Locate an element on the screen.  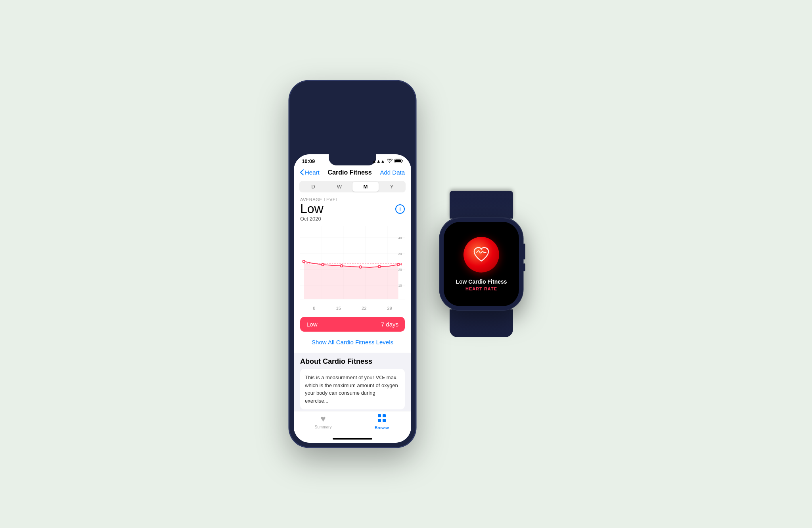
x-label-15: 15 is located at coordinates (339, 308).